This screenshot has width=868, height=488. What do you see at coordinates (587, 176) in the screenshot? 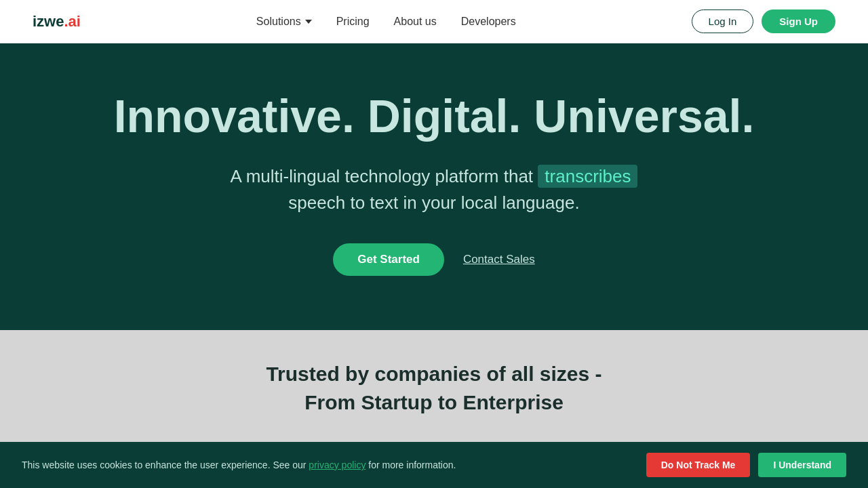
I see `subtitle-highlight: transcribes` at bounding box center [587, 176].